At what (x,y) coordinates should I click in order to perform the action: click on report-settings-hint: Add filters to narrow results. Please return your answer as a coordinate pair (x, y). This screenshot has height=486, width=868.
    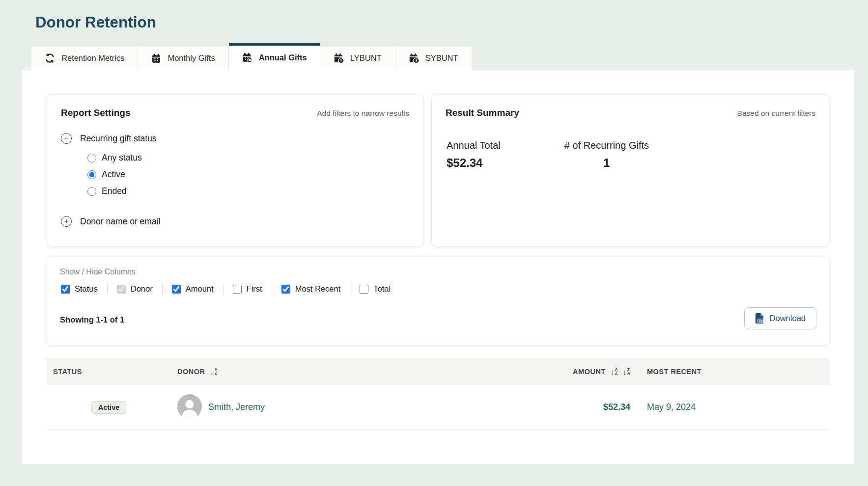
    Looking at the image, I should click on (363, 113).